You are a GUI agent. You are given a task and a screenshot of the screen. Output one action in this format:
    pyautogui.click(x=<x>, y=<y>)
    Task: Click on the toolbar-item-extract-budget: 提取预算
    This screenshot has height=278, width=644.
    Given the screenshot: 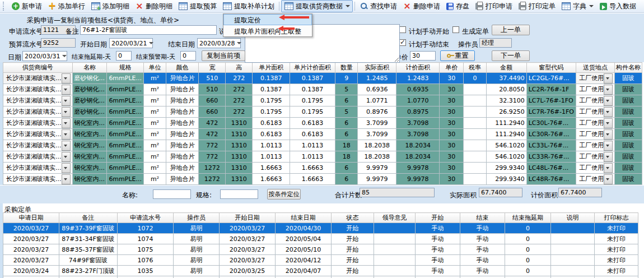 What is the action you would take?
    pyautogui.click(x=197, y=6)
    